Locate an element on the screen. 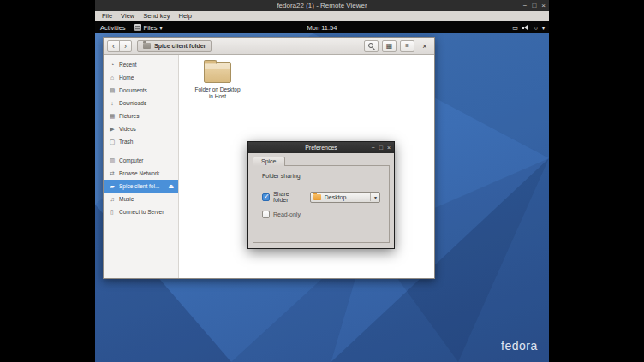  sidebar-item-recent: ◔Recent is located at coordinates (140, 65).